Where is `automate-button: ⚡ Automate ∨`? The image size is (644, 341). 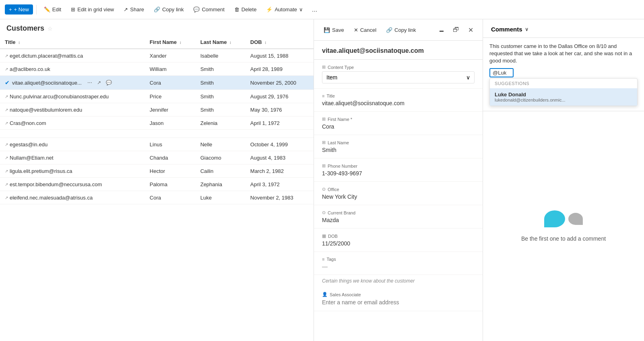
automate-button: ⚡ Automate ∨ is located at coordinates (285, 10).